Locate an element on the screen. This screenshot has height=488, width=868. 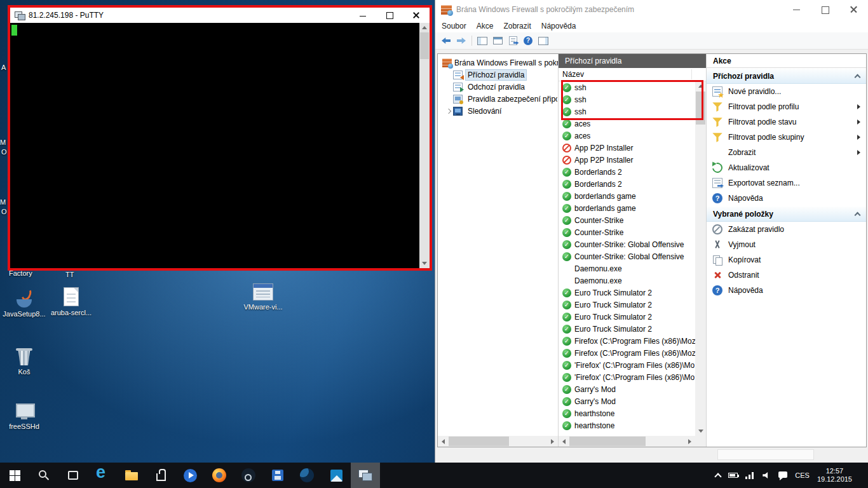
action-item: Zakázat pravidlo is located at coordinates (787, 229).